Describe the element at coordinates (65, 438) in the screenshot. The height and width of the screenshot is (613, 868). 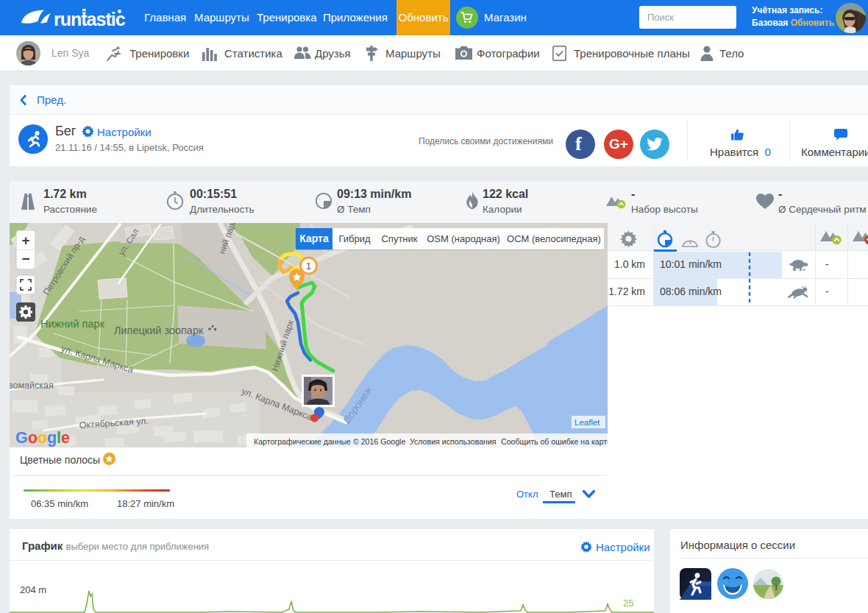
I see `svg-text: e` at that location.